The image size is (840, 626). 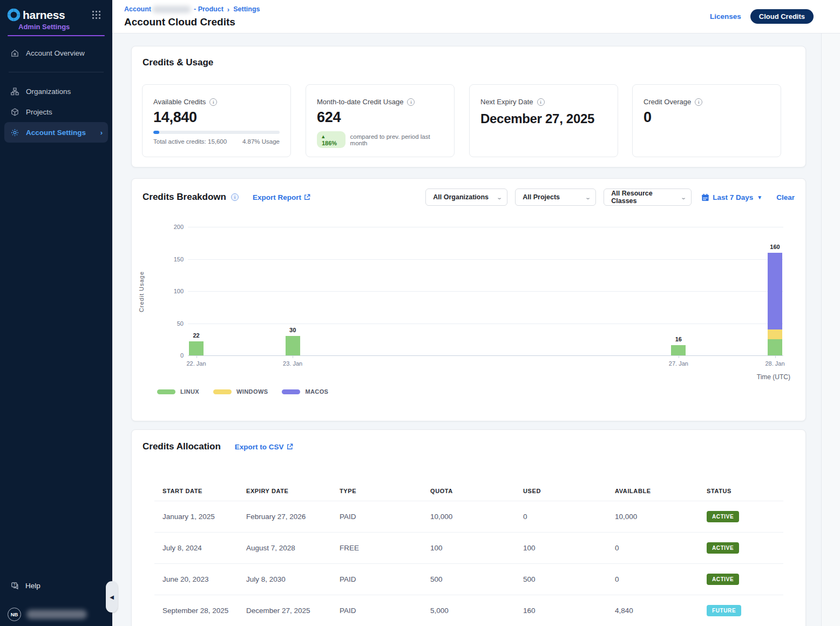 What do you see at coordinates (486, 291) in the screenshot?
I see `chart-plot: 223016160` at bounding box center [486, 291].